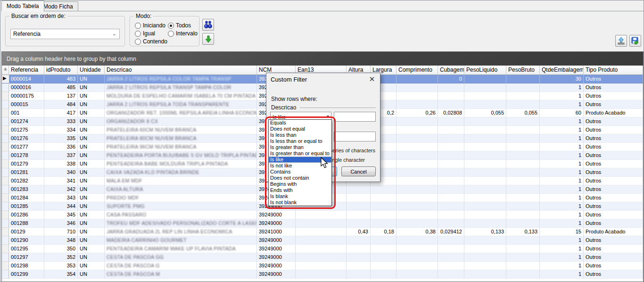 The image size is (644, 282). What do you see at coordinates (181, 122) in the screenshot?
I see `cell-descricao: ORGANIZADOR 8 CX` at bounding box center [181, 122].